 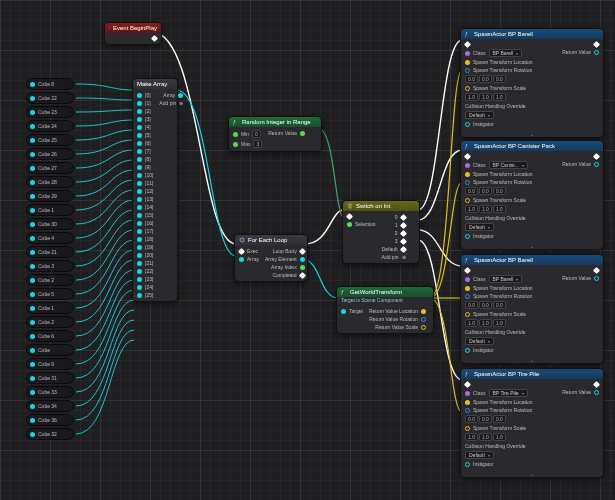 I want to click on class-dropdown: BP Tire Pile, so click(x=508, y=393).